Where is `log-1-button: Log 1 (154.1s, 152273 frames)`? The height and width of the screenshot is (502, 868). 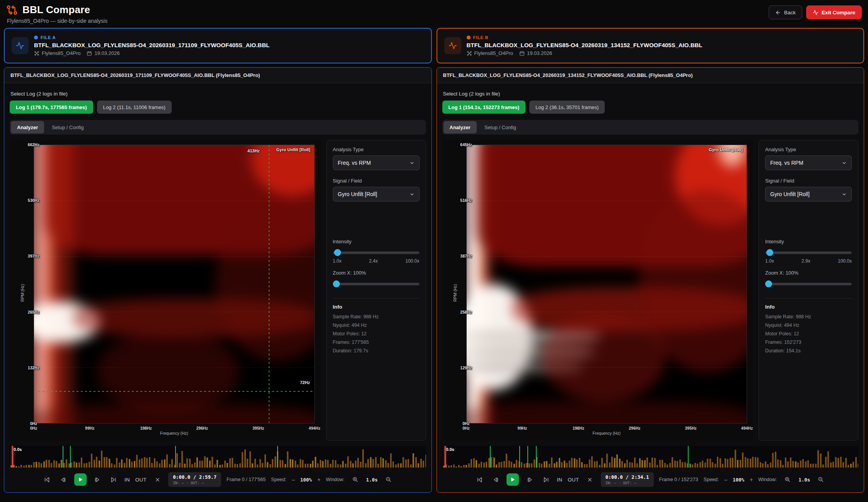
log-1-button: Log 1 (154.1s, 152273 frames) is located at coordinates (484, 107).